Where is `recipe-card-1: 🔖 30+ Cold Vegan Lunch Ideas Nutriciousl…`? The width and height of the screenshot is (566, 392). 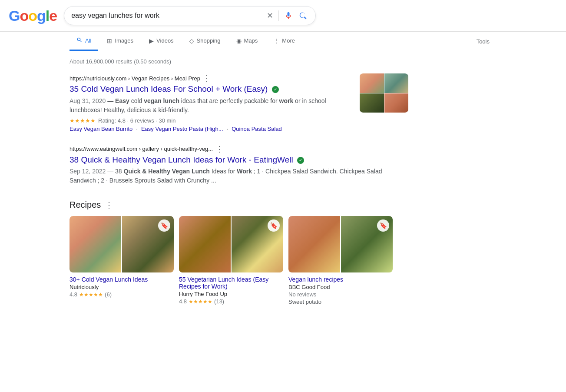
recipe-card-1: 🔖 30+ Cold Vegan Lunch Ideas Nutriciousl… is located at coordinates (122, 262).